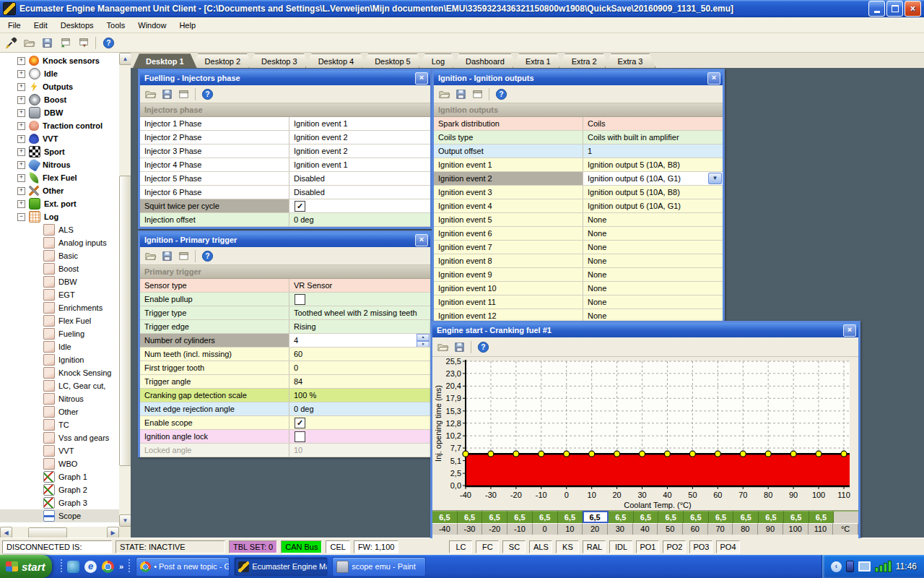 The image size is (924, 578). Describe the element at coordinates (59, 152) in the screenshot. I see `sidebar-item-sport: +Sport` at that location.